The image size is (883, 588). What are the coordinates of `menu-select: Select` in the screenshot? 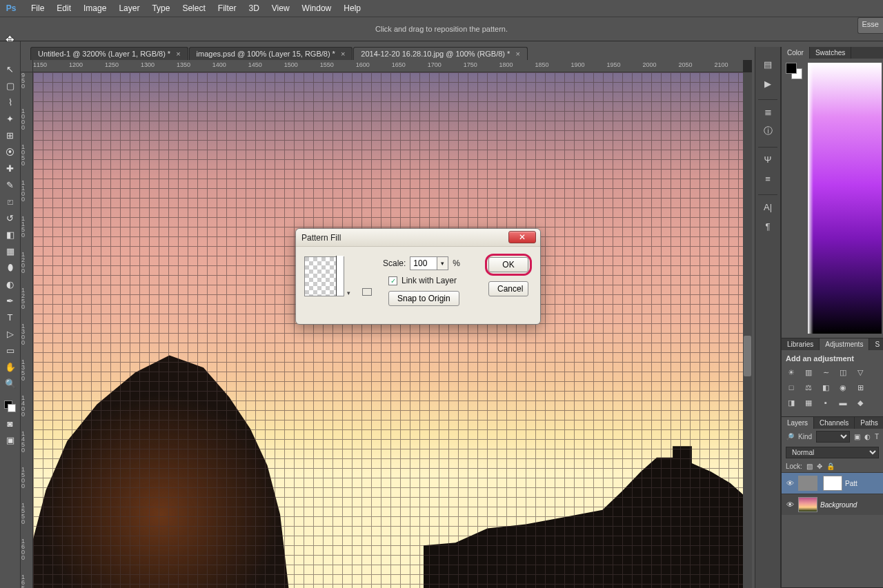 It's located at (193, 8).